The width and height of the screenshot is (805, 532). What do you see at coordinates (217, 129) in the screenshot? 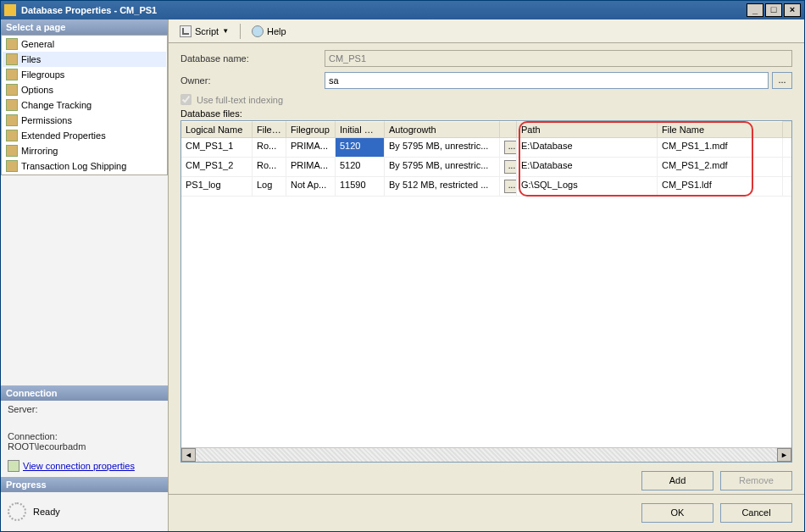
I see `col-header-logical: Logical Name` at bounding box center [217, 129].